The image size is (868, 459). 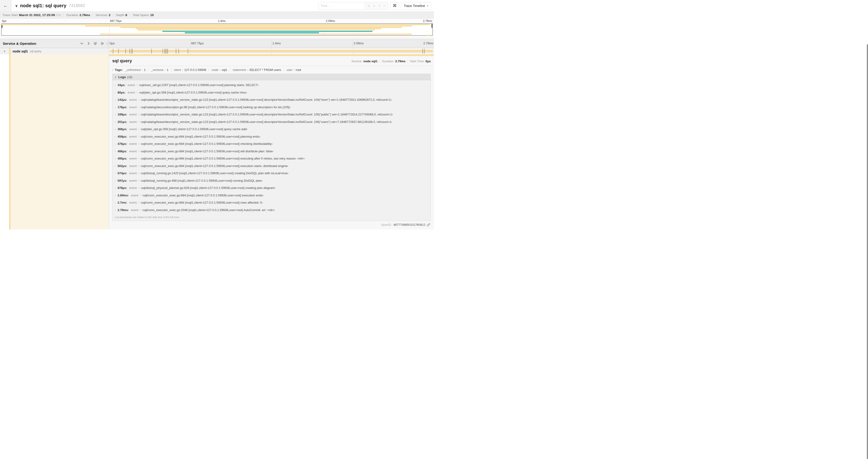 What do you see at coordinates (217, 51) in the screenshot?
I see `span-row: ∨ node sql1 sql query` at bounding box center [217, 51].